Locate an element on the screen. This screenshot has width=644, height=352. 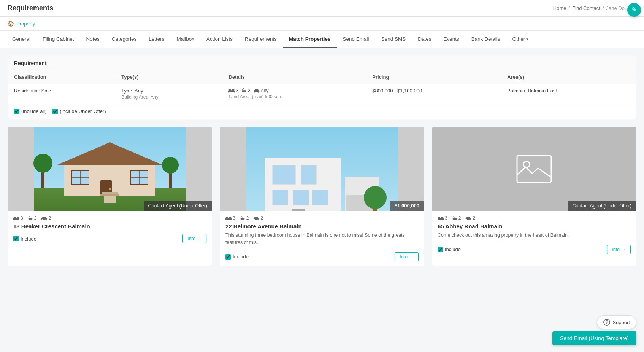
card-beds-1: 3 is located at coordinates (18, 218).